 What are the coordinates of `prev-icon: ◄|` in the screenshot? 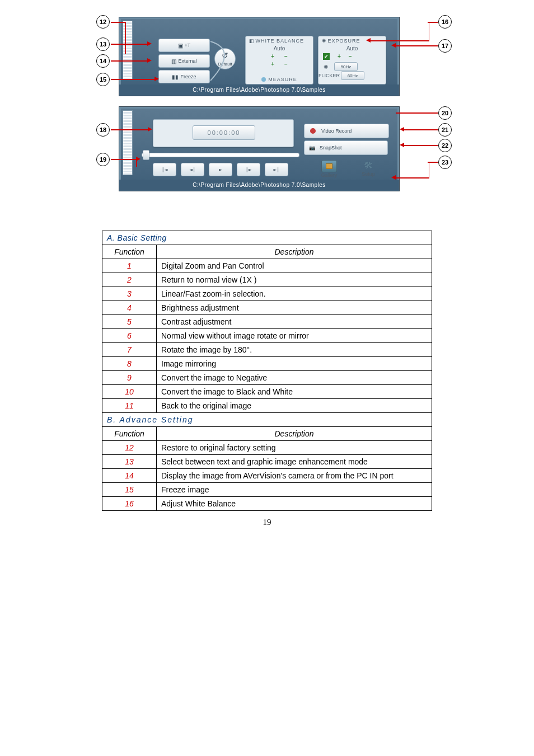 It's located at (193, 170).